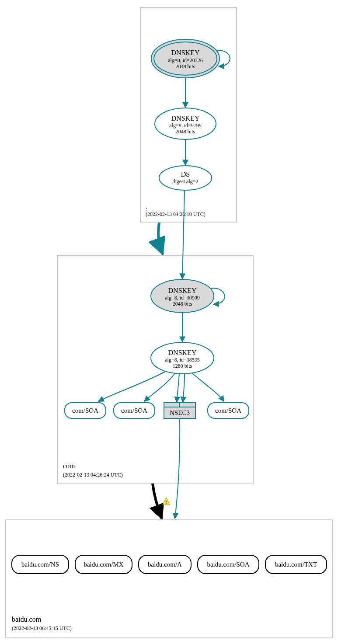 The width and height of the screenshot is (338, 644). Describe the element at coordinates (185, 174) in the screenshot. I see `root-ds-title: DS` at that location.